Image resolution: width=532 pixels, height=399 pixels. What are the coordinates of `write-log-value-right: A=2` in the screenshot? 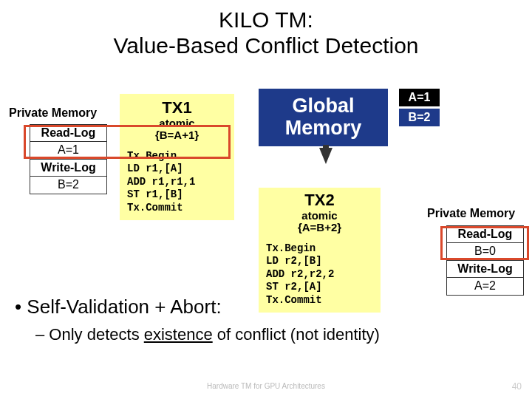 It's located at (485, 287).